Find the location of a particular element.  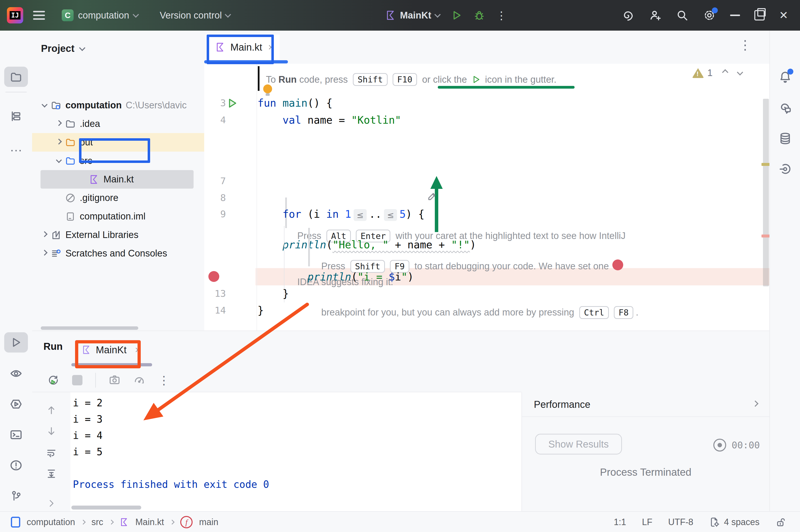

editor-scrollbar is located at coordinates (766, 193).